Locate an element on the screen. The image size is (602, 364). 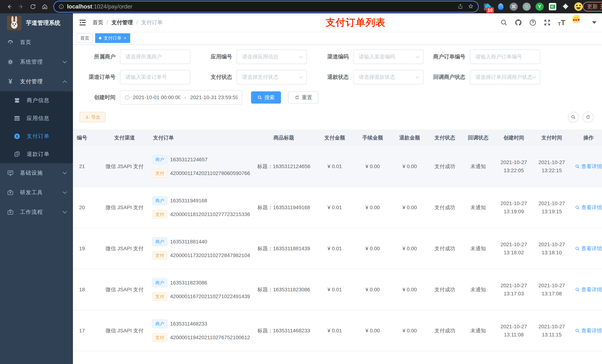
extension-balloon-icon is located at coordinates (501, 7).